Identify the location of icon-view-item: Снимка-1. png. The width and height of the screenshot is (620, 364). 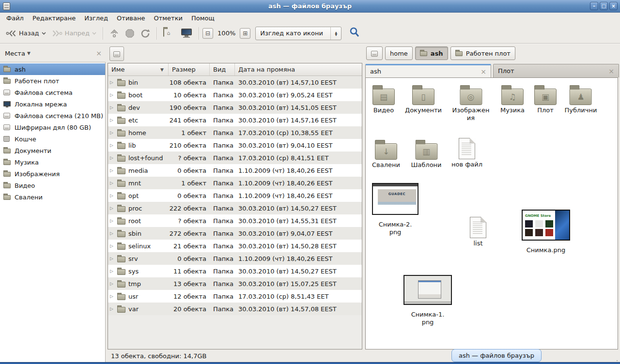
(428, 301).